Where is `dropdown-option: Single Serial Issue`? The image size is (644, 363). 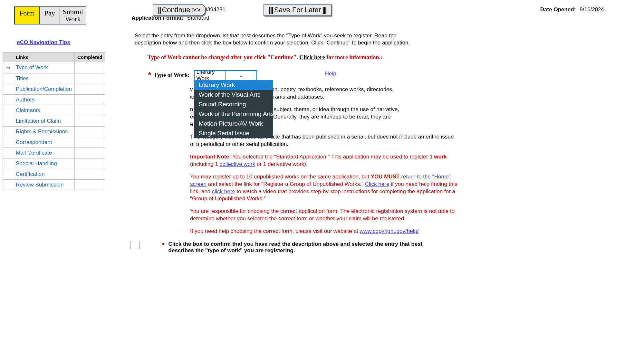 dropdown-option: Single Serial Issue is located at coordinates (234, 133).